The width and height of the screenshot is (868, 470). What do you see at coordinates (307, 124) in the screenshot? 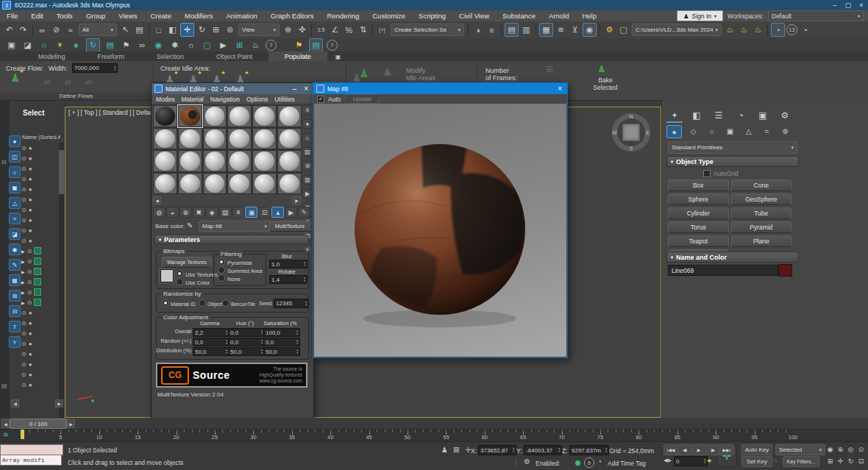
I see `sample-type-icon: ●` at bounding box center [307, 124].